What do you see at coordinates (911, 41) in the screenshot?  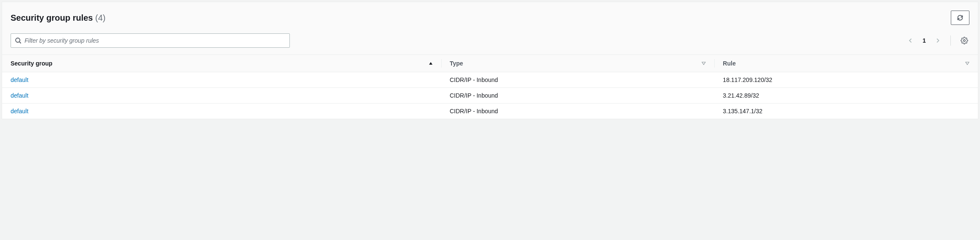 I see `chevron-left-icon` at bounding box center [911, 41].